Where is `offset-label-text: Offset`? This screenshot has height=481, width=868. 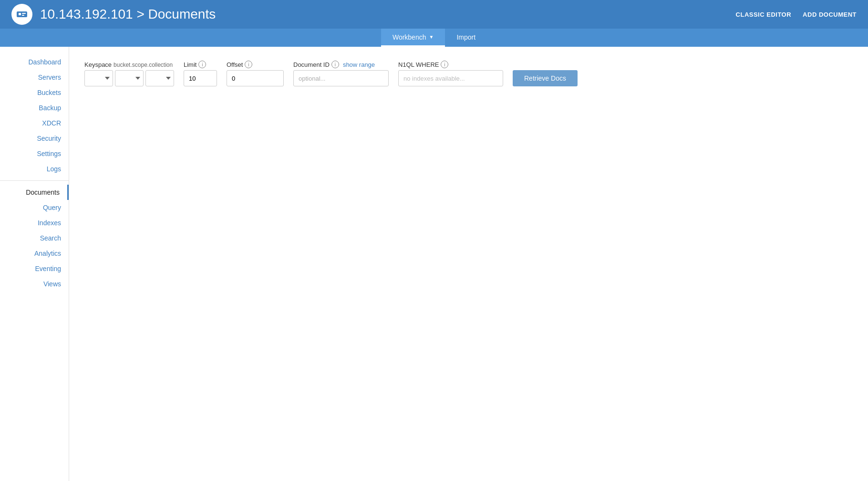
offset-label-text: Offset is located at coordinates (235, 65).